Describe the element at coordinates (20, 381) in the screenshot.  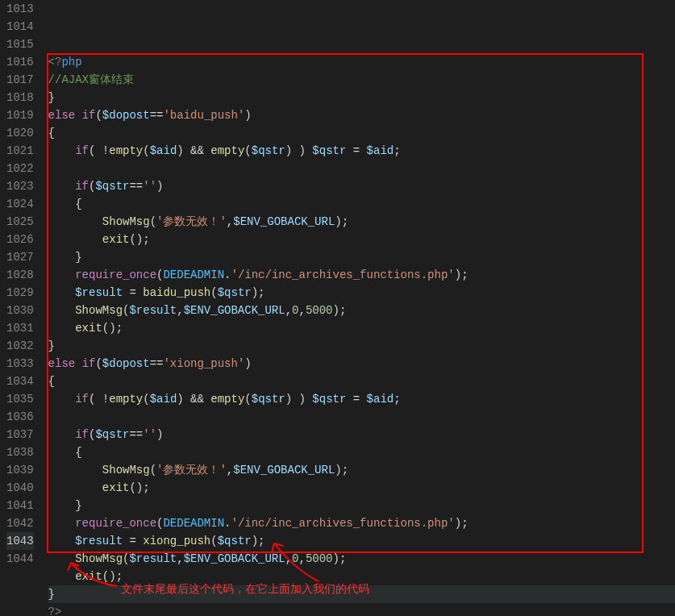
I see `line-number: 1034` at that location.